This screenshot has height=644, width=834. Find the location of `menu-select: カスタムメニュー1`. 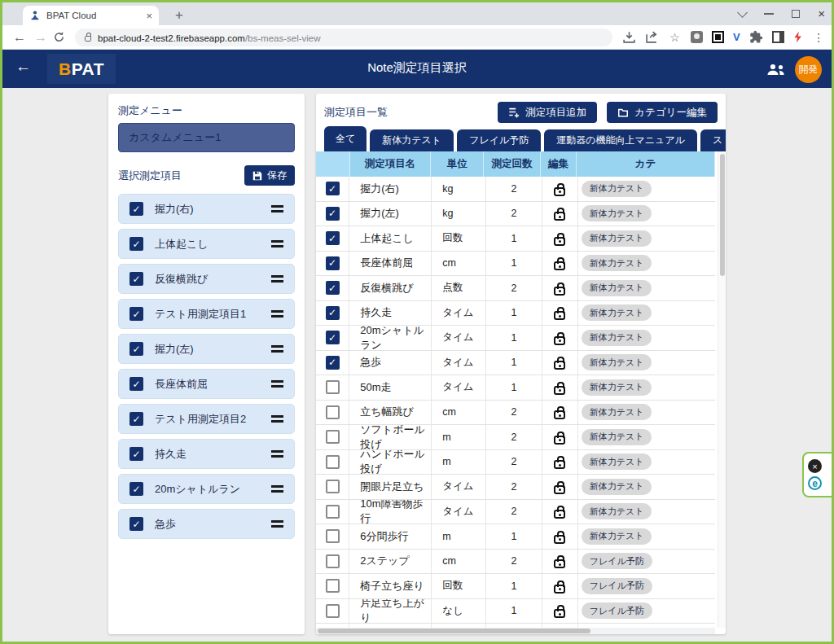

menu-select: カスタムメニュー1 is located at coordinates (207, 138).